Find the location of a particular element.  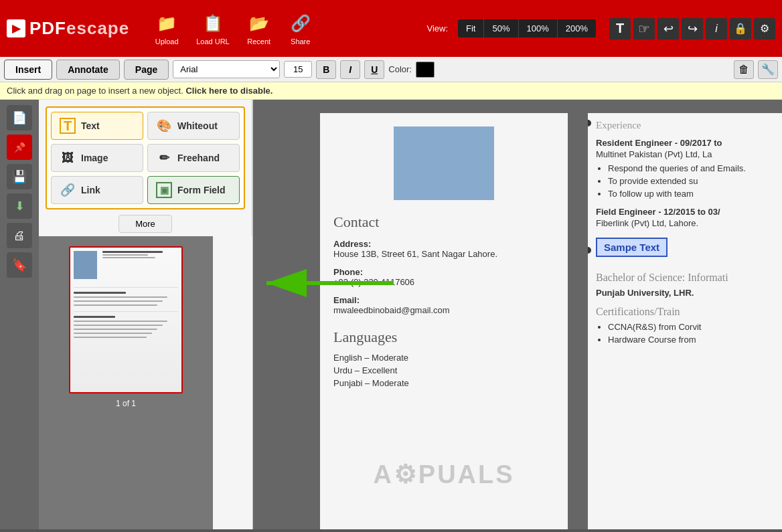

university-name: Punjab University, LHR. is located at coordinates (645, 293).